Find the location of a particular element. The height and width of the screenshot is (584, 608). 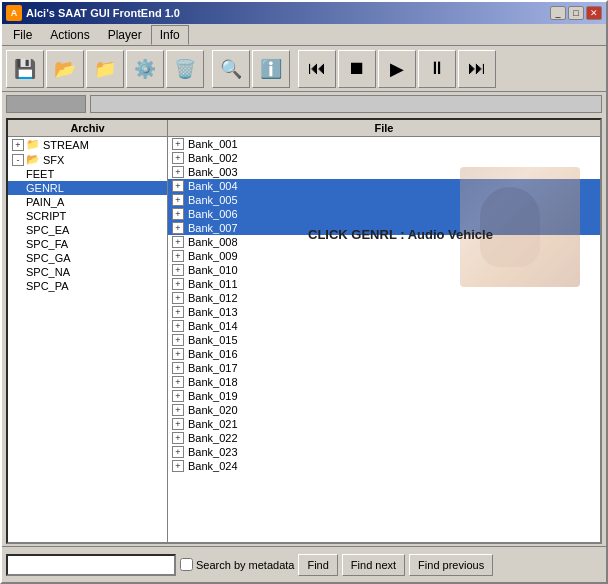

open-button: 📂 is located at coordinates (65, 69).